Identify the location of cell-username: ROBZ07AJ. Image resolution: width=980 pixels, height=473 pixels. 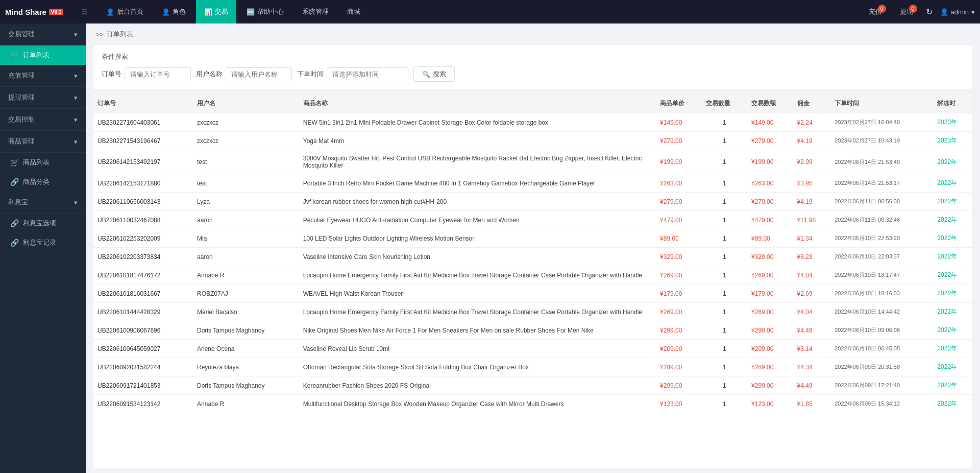
(246, 294).